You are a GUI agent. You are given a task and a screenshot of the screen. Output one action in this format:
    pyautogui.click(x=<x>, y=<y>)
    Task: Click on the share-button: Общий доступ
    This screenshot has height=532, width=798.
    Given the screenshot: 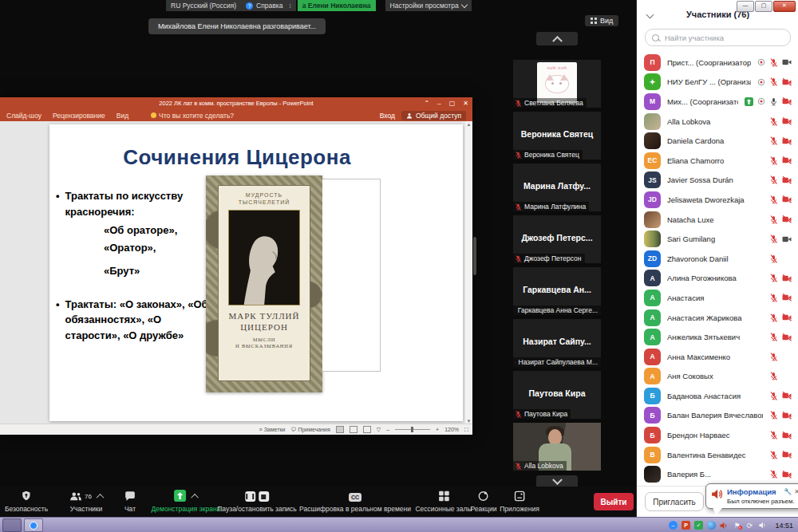 What is the action you would take?
    pyautogui.click(x=434, y=116)
    